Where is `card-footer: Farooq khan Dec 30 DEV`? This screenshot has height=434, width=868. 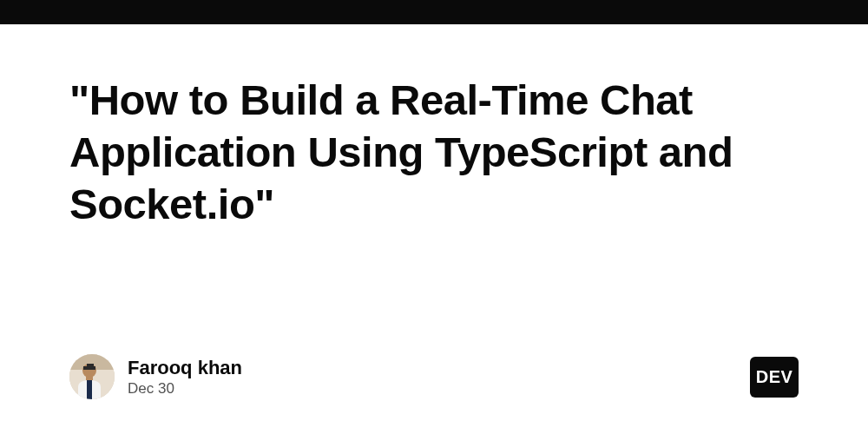 card-footer: Farooq khan Dec 30 DEV is located at coordinates (434, 377).